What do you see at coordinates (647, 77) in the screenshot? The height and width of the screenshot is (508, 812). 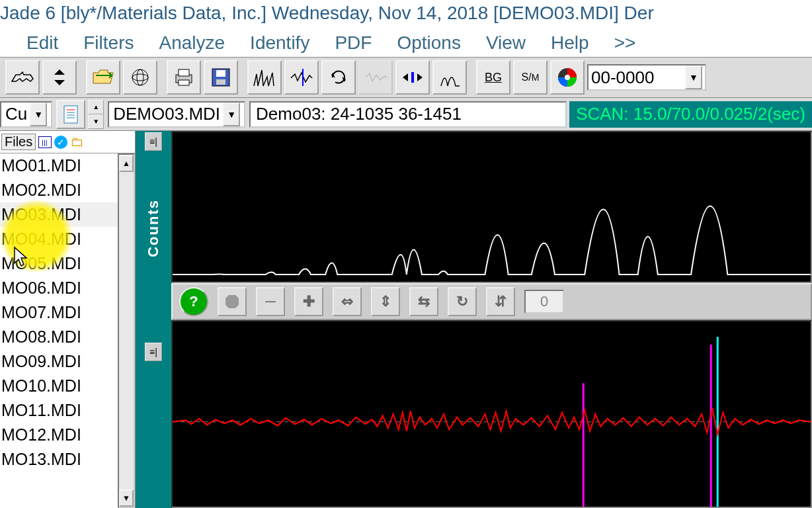 I see `pdf-code-combo: 00-0000 ▼` at bounding box center [647, 77].